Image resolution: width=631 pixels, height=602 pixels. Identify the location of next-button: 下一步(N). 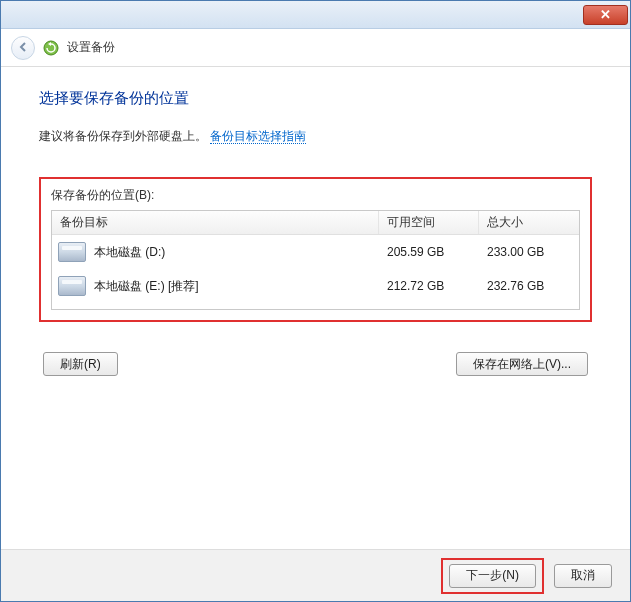
(492, 576).